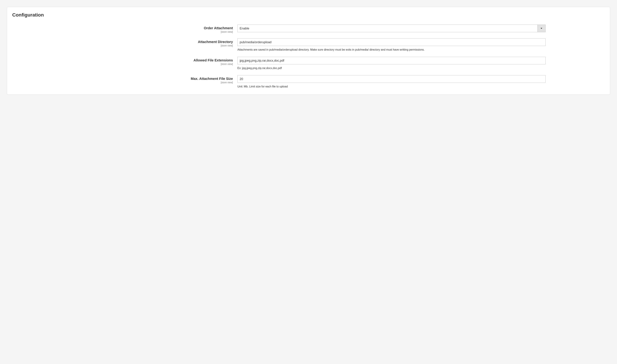 The height and width of the screenshot is (364, 617). What do you see at coordinates (392, 50) in the screenshot?
I see `attachment-directory-note: Attachments are saved in pub/media/order…` at bounding box center [392, 50].